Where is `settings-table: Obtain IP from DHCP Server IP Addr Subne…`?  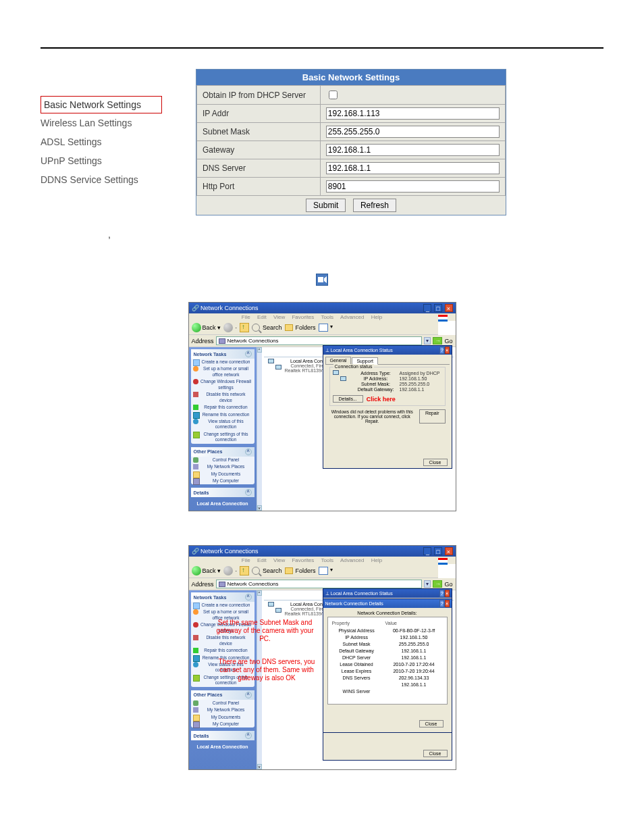 settings-table: Obtain IP from DHCP Server IP Addr Subne… is located at coordinates (351, 140).